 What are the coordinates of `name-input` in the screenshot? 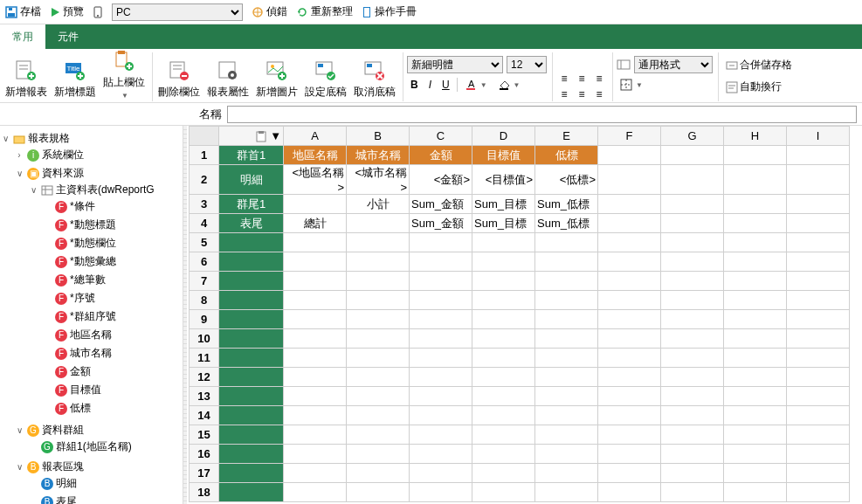 It's located at (541, 114).